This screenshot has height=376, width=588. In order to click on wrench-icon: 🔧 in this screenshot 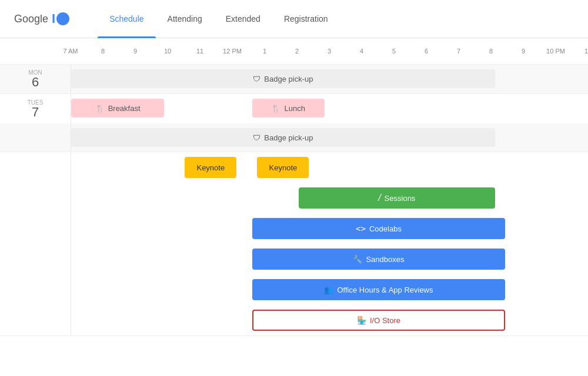, I will do `click(358, 260)`.